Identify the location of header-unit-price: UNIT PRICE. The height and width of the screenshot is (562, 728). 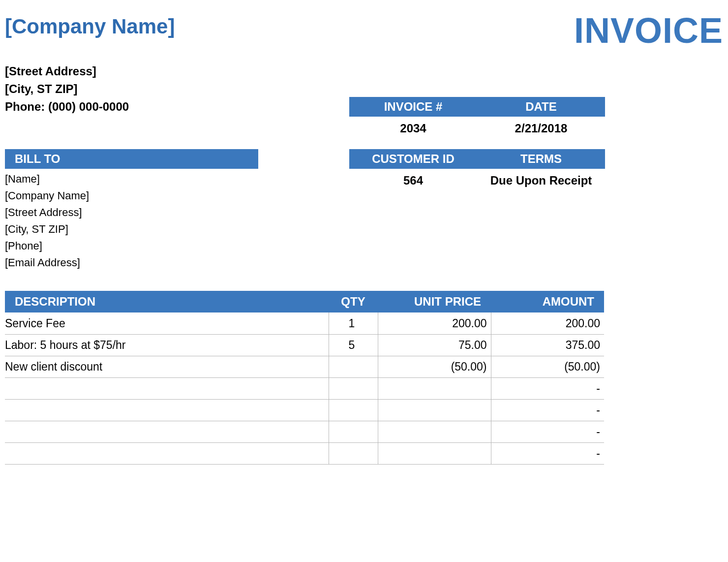
(434, 302).